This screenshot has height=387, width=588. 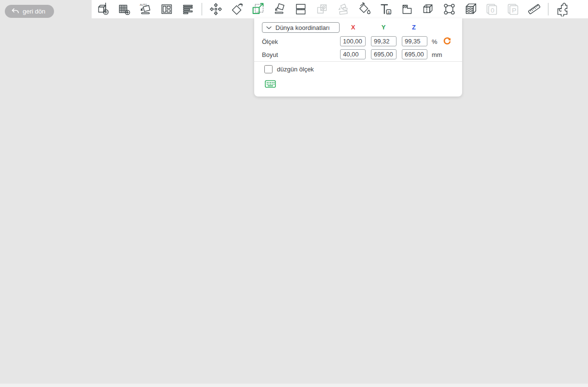 What do you see at coordinates (407, 10) in the screenshot?
I see `infill-icon` at bounding box center [407, 10].